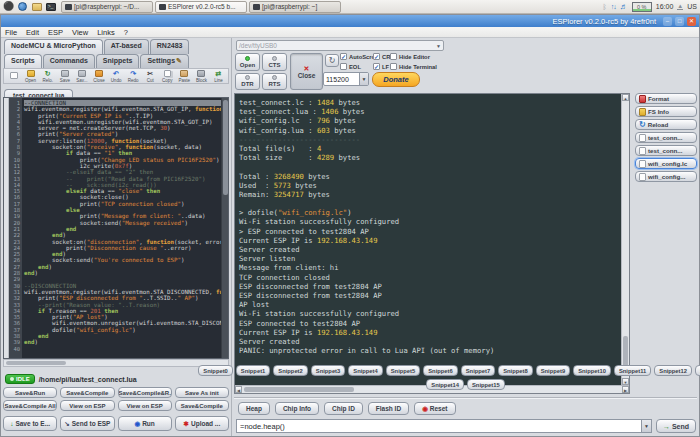 This screenshot has width=700, height=437. What do you see at coordinates (666, 98) in the screenshot?
I see `format-button: Format` at bounding box center [666, 98].